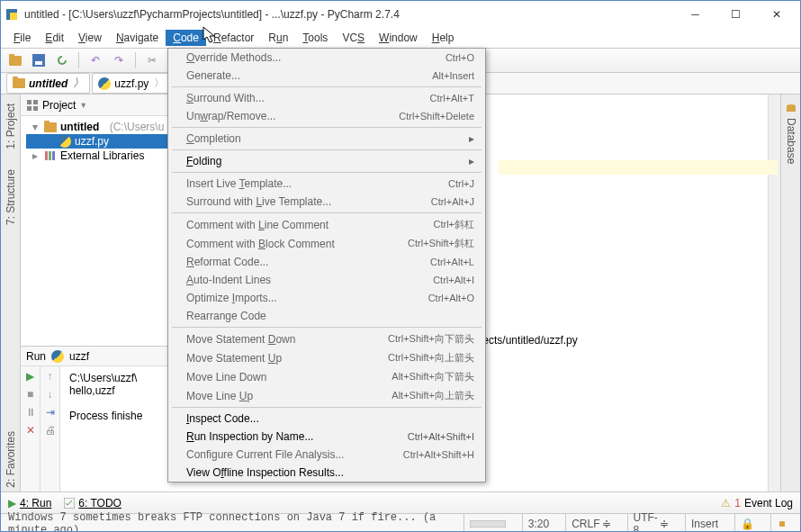 This screenshot has height=532, width=801. Describe the element at coordinates (12, 14) in the screenshot. I see `app-icon` at that location.